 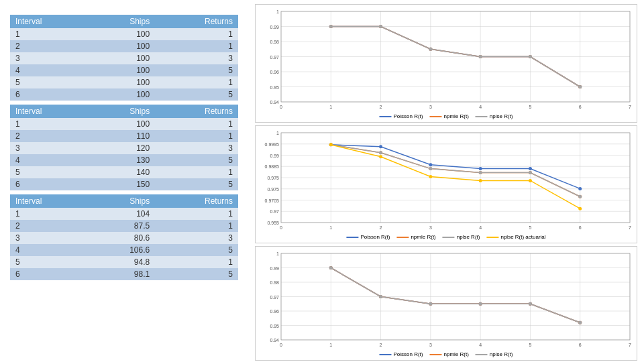 I want to click on table-row: 61005, so click(x=124, y=95).